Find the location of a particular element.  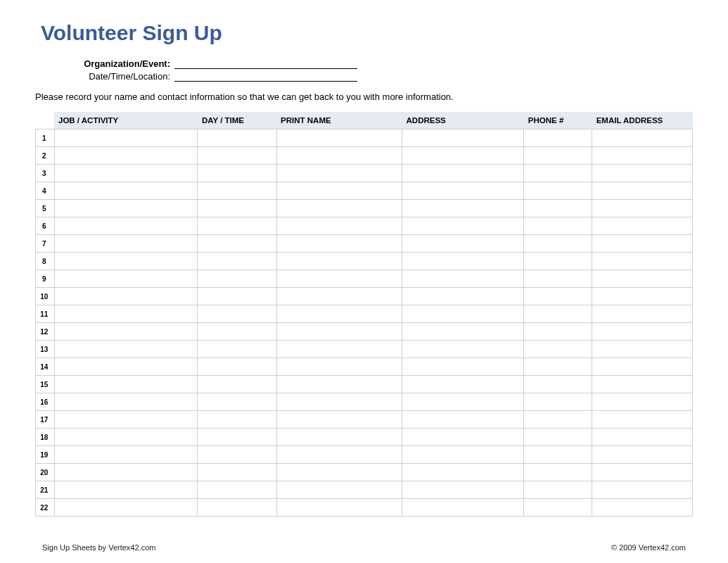

datetime-input is located at coordinates (266, 76).